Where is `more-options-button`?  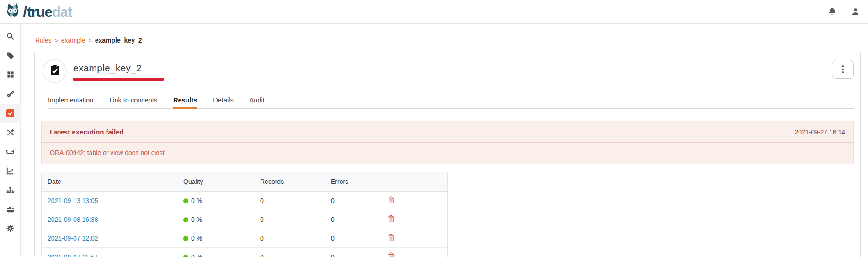 more-options-button is located at coordinates (843, 70).